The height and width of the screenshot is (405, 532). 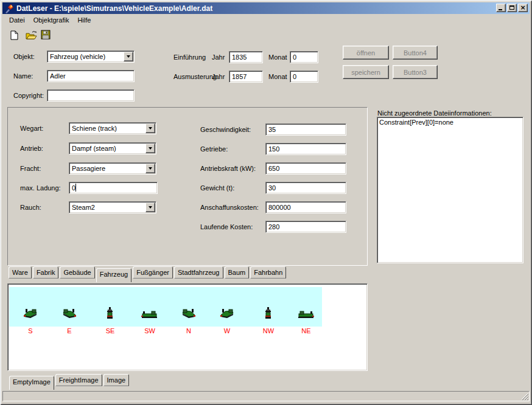 What do you see at coordinates (229, 207) in the screenshot?
I see `anschaffunskosten--label: Anschaffunskosten:` at bounding box center [229, 207].